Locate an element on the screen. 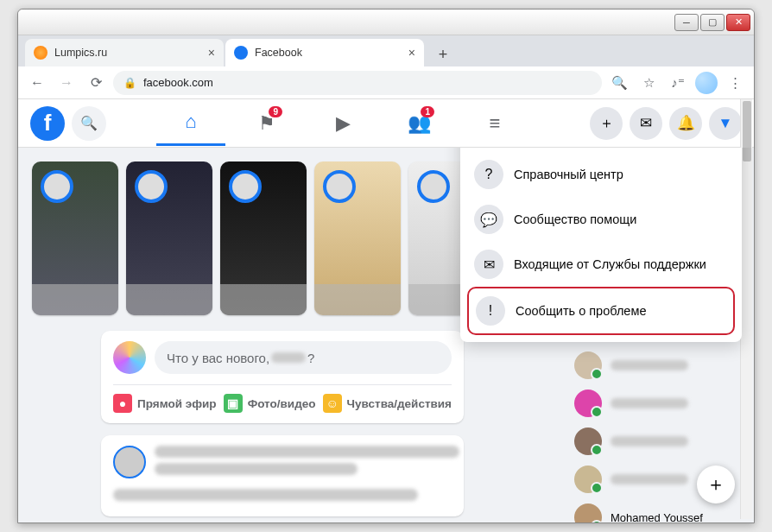 This screenshot has height=532, width=772. badge: 1 is located at coordinates (427, 112).